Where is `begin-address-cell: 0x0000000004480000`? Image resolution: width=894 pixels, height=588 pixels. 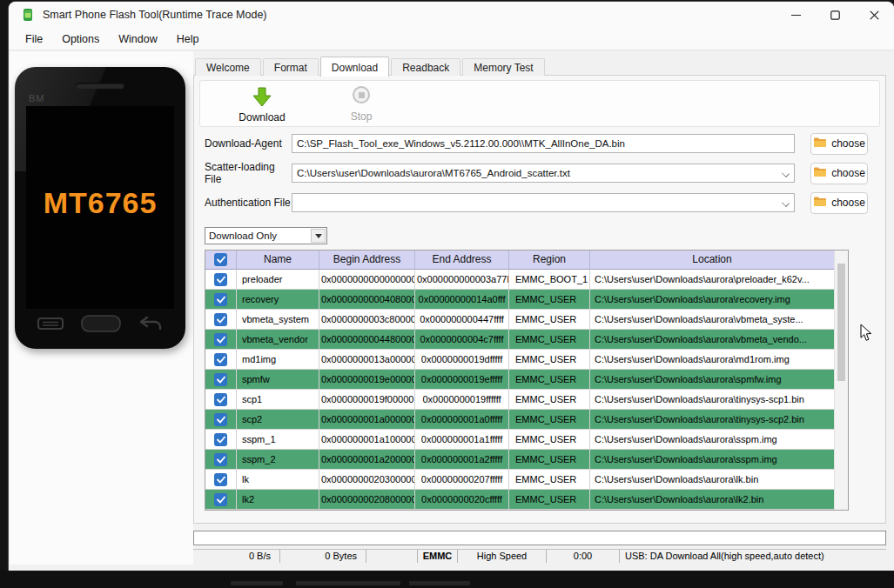
begin-address-cell: 0x0000000004480000 is located at coordinates (367, 339).